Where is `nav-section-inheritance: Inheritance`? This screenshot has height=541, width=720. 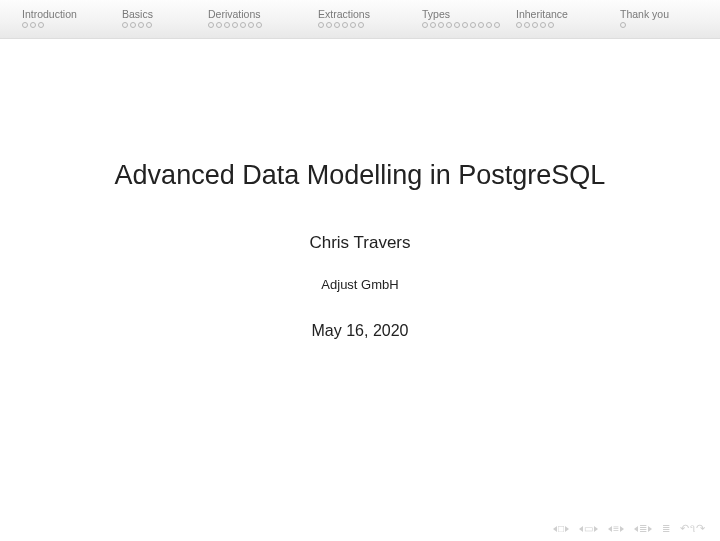
nav-section-inheritance: Inheritance is located at coordinates (560, 18).